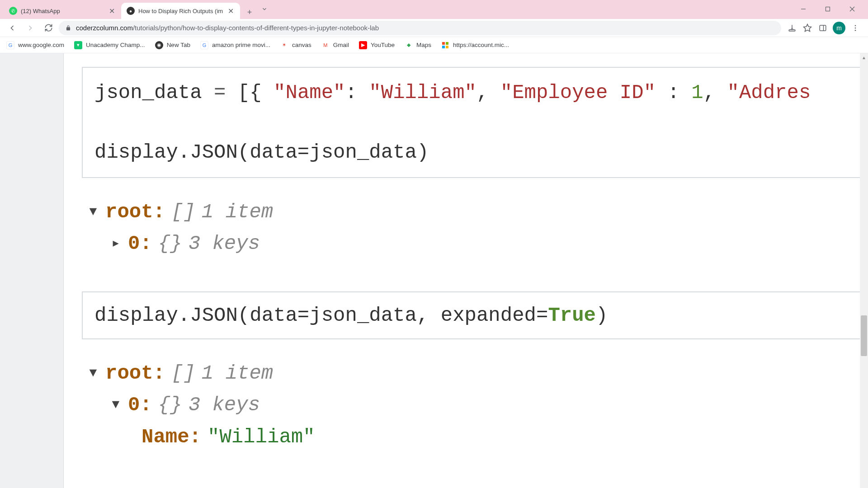 This screenshot has width=868, height=488. Describe the element at coordinates (116, 244) in the screenshot. I see `chevron-right-icon: ▶` at that location.